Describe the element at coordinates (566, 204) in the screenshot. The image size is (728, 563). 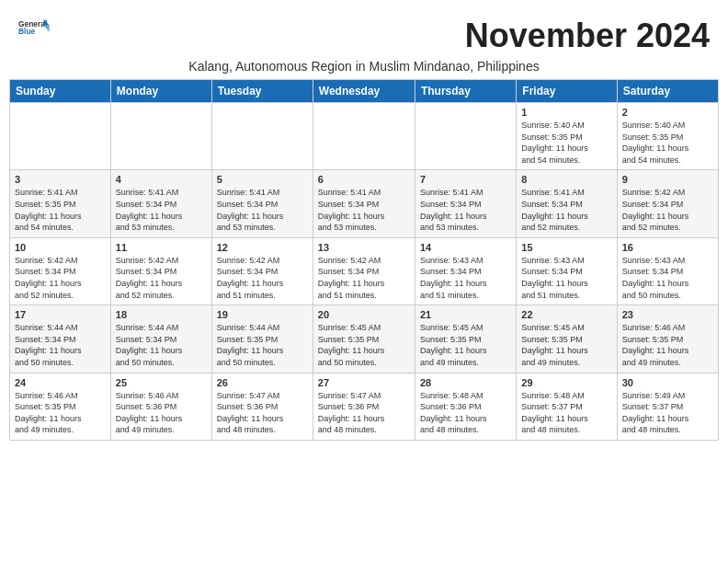
I see `calendar-cell: 8Sunrise: 5:41 AM Sunset: 5:34 PM Daylig…` at that location.